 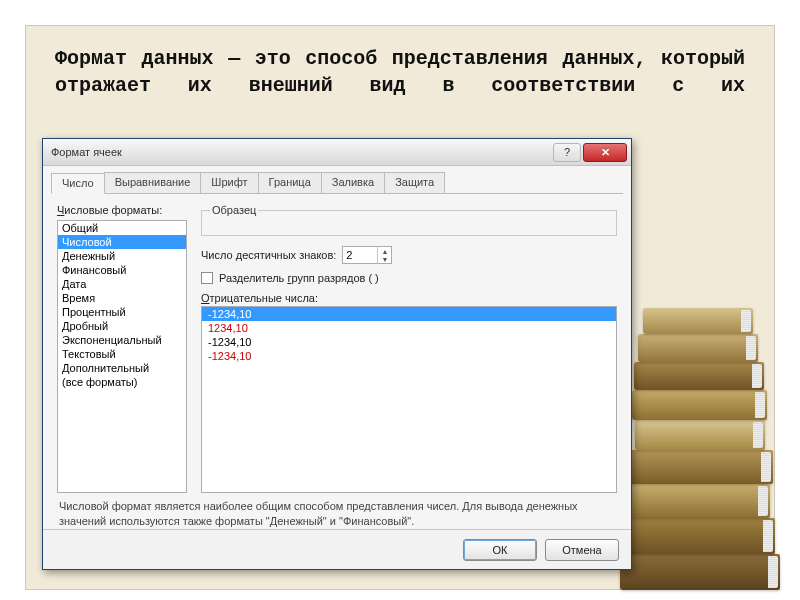 I want to click on tab-alignment: Выравнивание, so click(x=153, y=182).